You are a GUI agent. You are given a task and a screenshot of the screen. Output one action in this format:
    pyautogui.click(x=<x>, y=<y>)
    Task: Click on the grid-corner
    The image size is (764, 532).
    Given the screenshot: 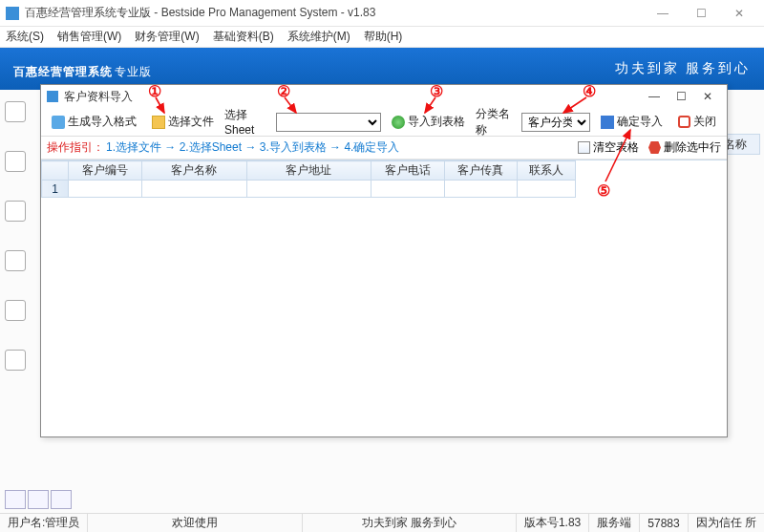 What is the action you would take?
    pyautogui.click(x=55, y=171)
    